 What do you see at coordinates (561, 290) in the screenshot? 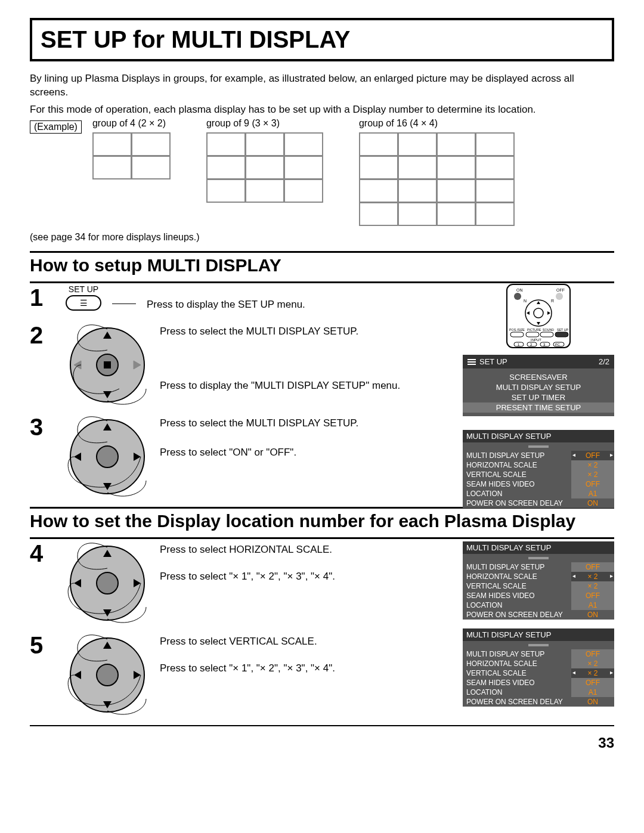
I see `svg-text: OFF` at bounding box center [561, 290].